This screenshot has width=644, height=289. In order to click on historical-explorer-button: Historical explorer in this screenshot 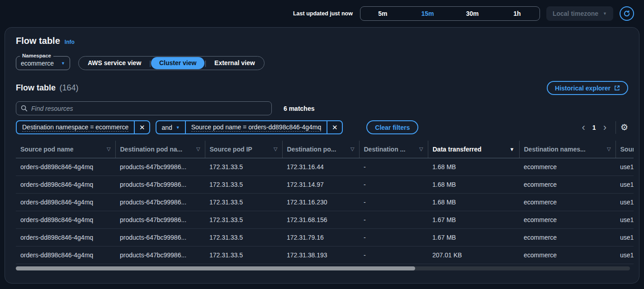, I will do `click(587, 88)`.